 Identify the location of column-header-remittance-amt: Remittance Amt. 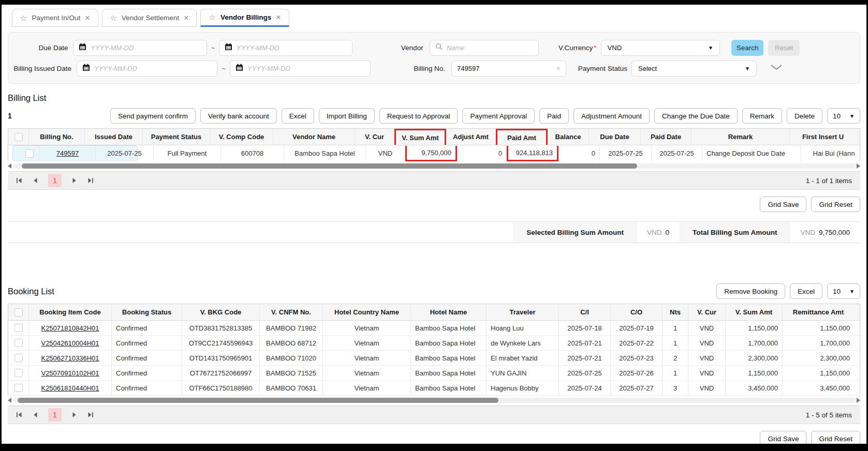
(818, 312).